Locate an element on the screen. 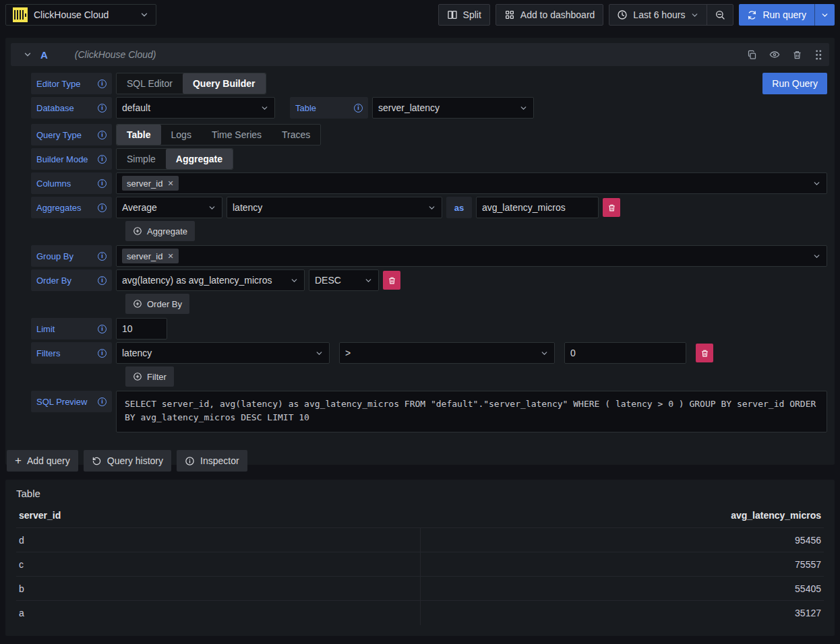 The width and height of the screenshot is (840, 644). aggregate-function-select: Average is located at coordinates (169, 207).